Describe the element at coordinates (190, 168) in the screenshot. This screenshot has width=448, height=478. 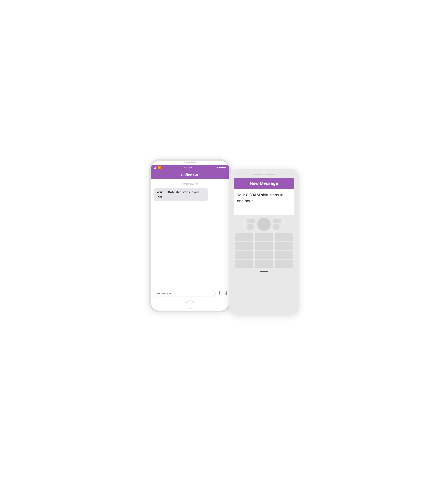
I see `status-bar: 📶 9:41 AM 100%` at that location.